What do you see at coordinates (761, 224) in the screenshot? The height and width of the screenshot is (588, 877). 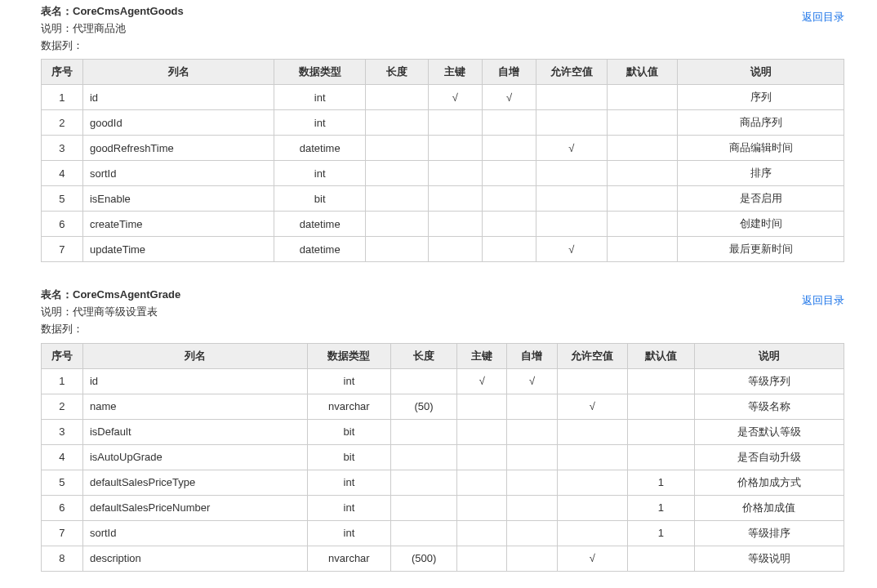 I see `cell-remark: 创建时间` at bounding box center [761, 224].